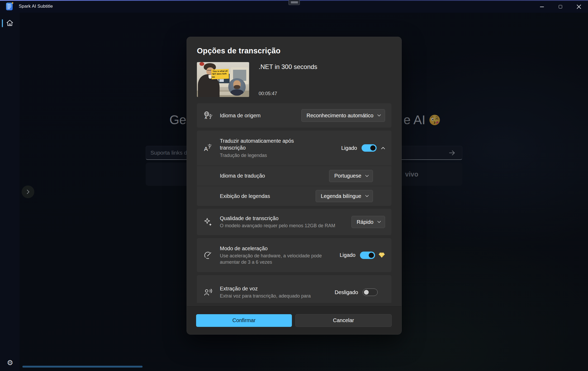  I want to click on setting-sublabel: Tradução de legendas, so click(281, 156).